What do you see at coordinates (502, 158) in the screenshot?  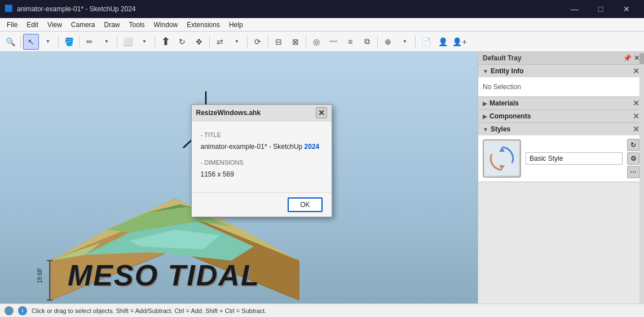 I see `style-thumbnail-icon` at bounding box center [502, 158].